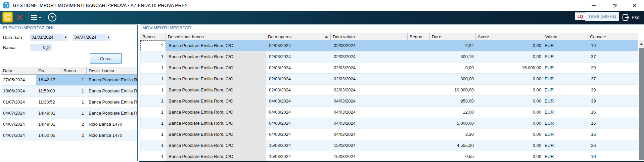  Describe the element at coordinates (112, 71) in the screenshot. I see `column-header-descr-banca: Descr. banca` at that location.